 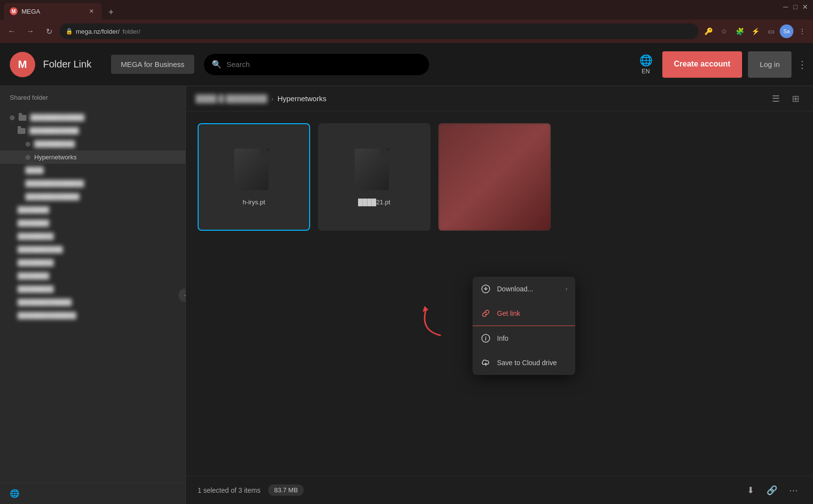 What do you see at coordinates (93, 493) in the screenshot?
I see `sidebar-footer: 🌐` at bounding box center [93, 493].